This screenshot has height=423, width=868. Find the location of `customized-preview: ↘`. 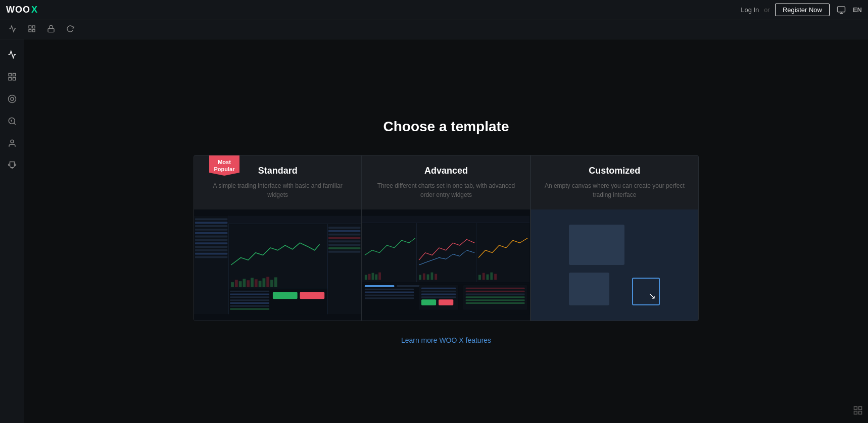

customized-preview: ↘ is located at coordinates (614, 265).